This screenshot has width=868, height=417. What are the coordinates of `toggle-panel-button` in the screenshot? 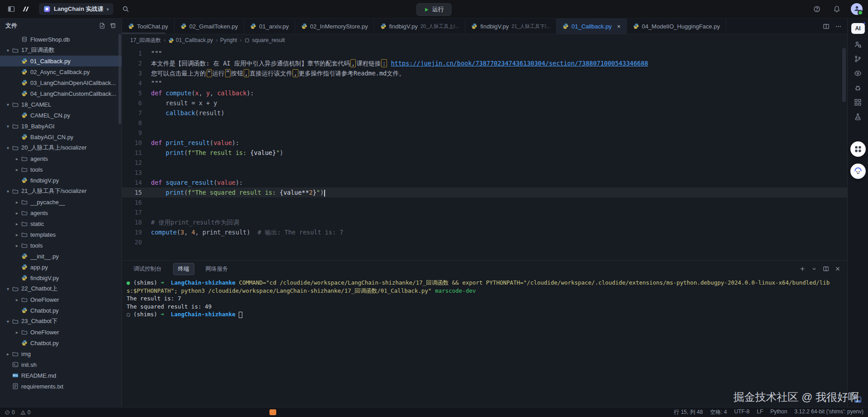 It's located at (858, 399).